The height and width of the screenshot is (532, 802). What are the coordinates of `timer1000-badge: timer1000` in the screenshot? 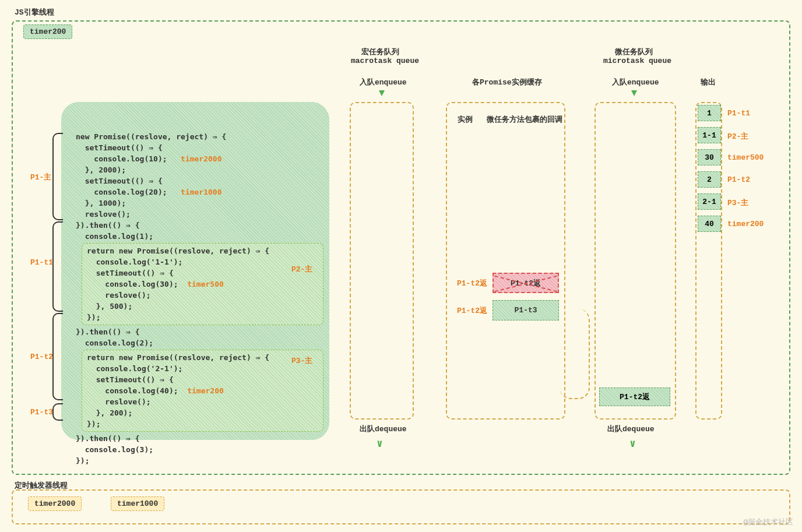 It's located at (138, 503).